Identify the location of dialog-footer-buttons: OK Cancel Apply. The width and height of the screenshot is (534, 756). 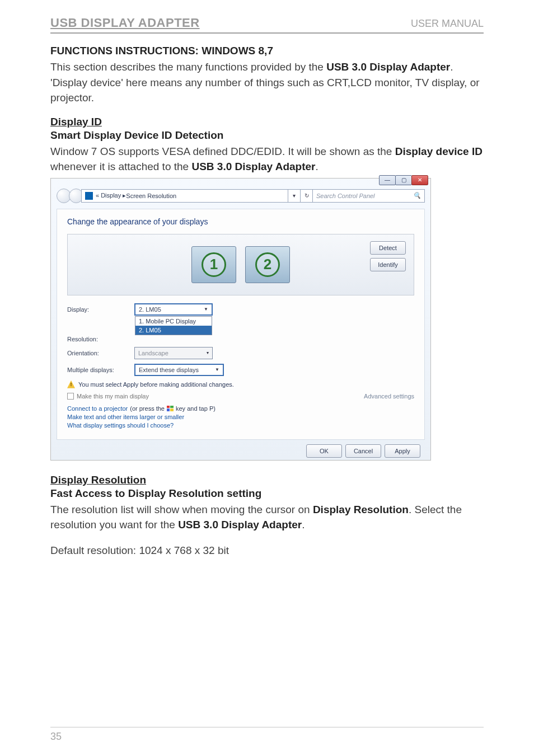
(241, 451).